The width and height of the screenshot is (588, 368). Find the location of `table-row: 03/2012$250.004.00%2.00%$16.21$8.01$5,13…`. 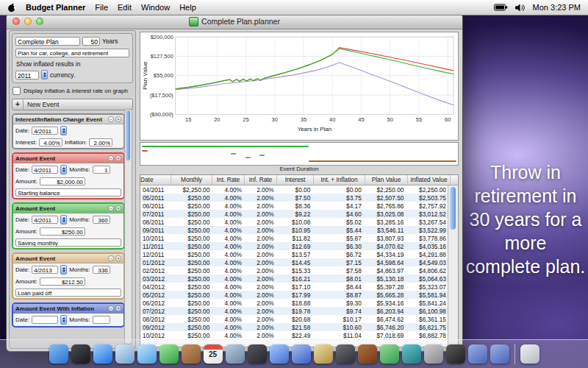

table-row: 03/2012$250.004.00%2.00%$16.21$8.01$5,13… is located at coordinates (294, 278).